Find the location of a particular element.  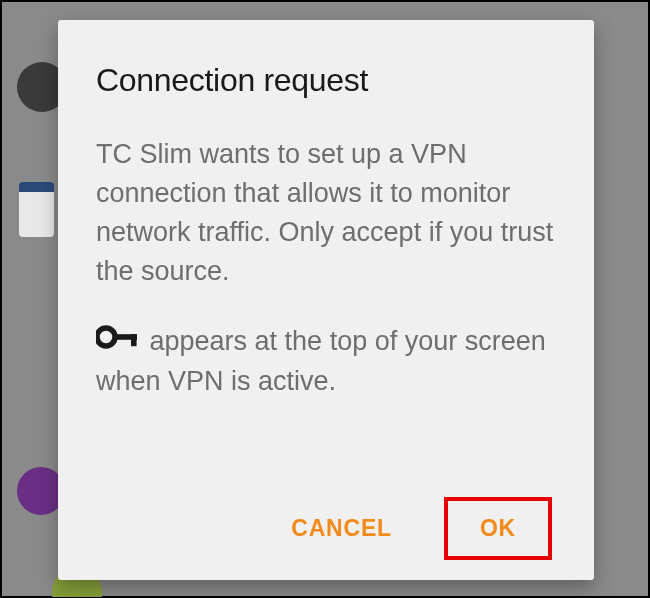

dialog-actions: CANCEL OK is located at coordinates (326, 528).